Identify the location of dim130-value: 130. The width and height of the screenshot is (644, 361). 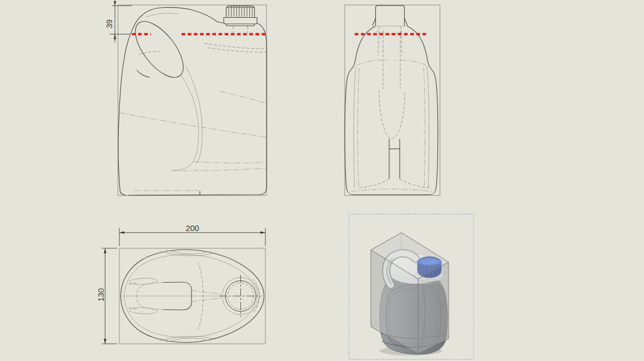
(101, 295).